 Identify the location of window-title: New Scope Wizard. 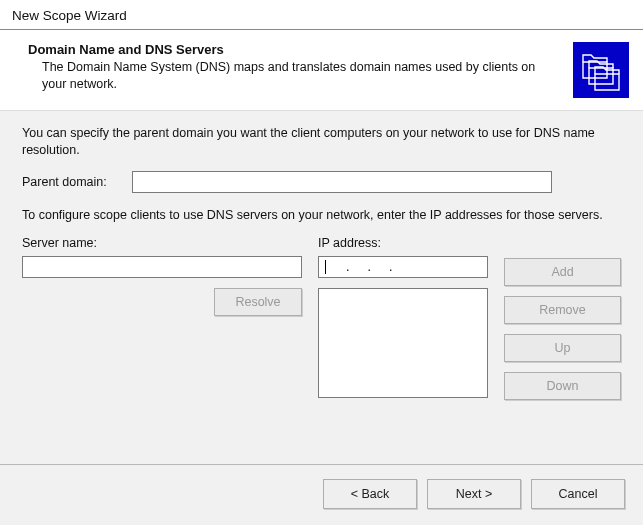
(322, 15).